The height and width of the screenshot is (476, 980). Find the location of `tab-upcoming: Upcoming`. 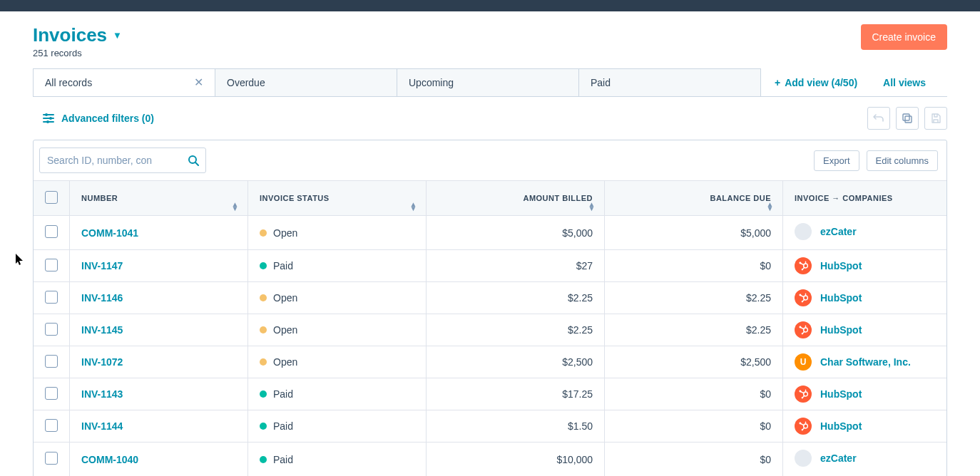

tab-upcoming: Upcoming is located at coordinates (488, 83).